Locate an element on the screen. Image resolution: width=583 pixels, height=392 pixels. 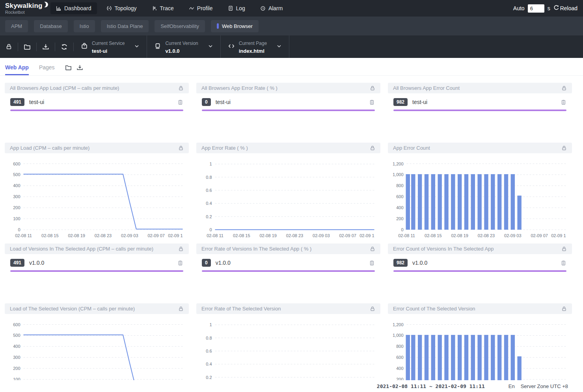
tab-istio-data-plane: Istio Data Plane is located at coordinates (125, 26).